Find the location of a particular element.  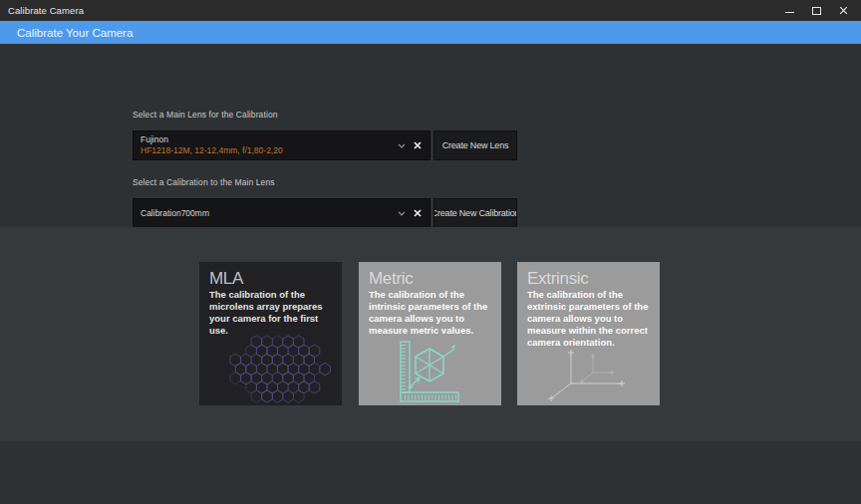

create-new-lens-button: Create New Lens is located at coordinates (475, 145).